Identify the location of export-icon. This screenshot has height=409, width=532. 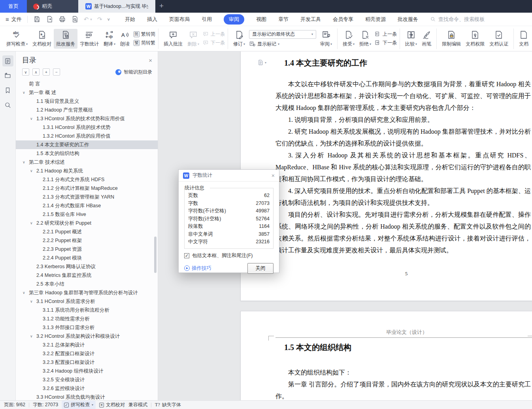
(50, 19).